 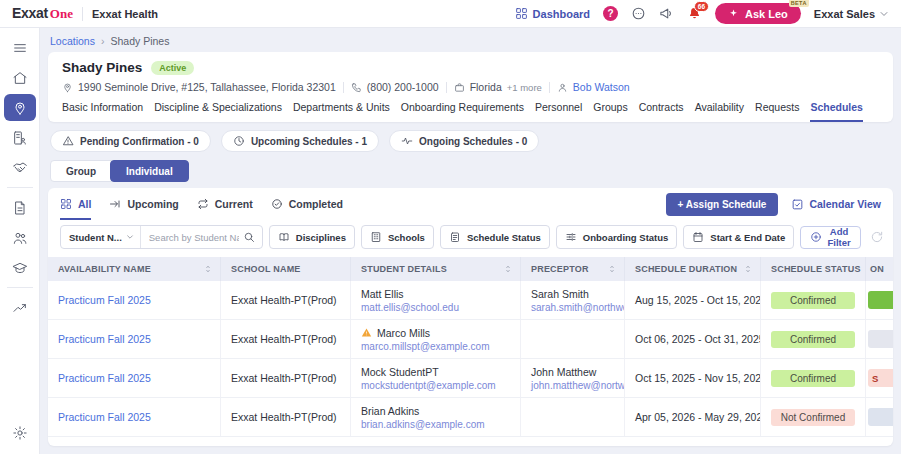 What do you see at coordinates (144, 204) in the screenshot?
I see `subtab-upcoming: Upcoming` at bounding box center [144, 204].